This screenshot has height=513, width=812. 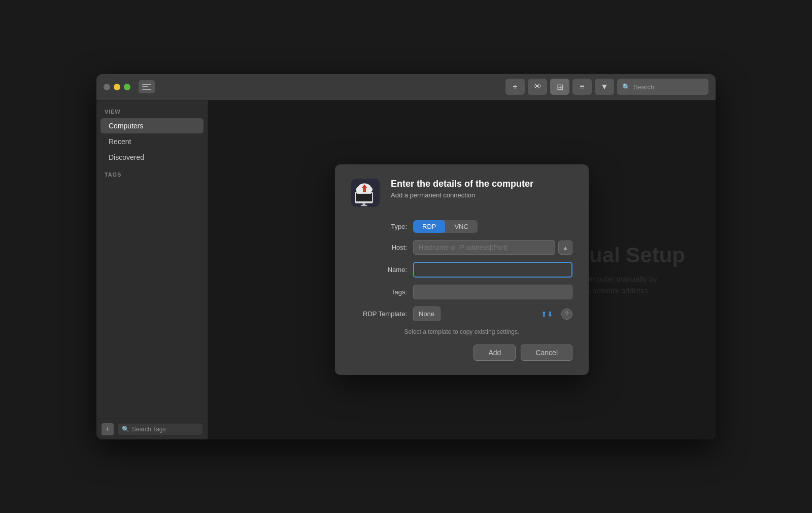 I want to click on host-row: Host: ▲, so click(x=462, y=248).